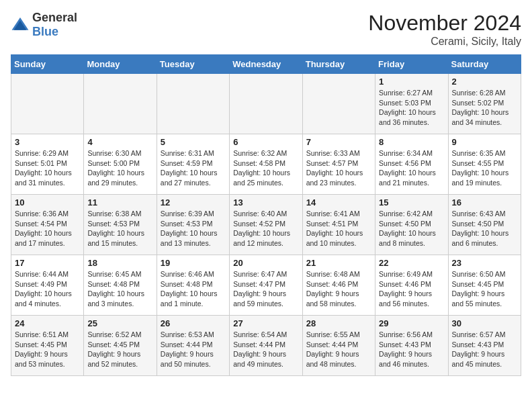 This screenshot has height=411, width=532. Describe the element at coordinates (48, 165) in the screenshot. I see `calendar-cell: 3Sunrise: 6:29 AM Sunset: 5:01 PM Daylig…` at that location.